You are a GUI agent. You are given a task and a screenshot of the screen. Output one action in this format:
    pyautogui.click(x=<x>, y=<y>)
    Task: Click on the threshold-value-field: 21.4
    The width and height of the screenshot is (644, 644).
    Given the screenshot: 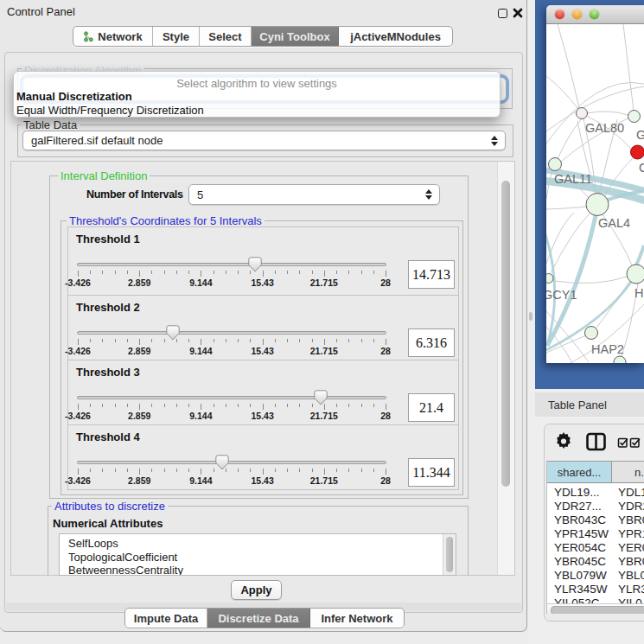 What is the action you would take?
    pyautogui.click(x=431, y=408)
    